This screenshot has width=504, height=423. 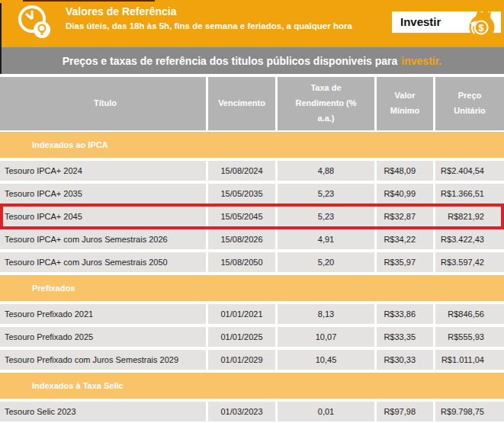 What do you see at coordinates (242, 360) in the screenshot?
I see `row-vencimento: 01/01/2029` at bounding box center [242, 360].